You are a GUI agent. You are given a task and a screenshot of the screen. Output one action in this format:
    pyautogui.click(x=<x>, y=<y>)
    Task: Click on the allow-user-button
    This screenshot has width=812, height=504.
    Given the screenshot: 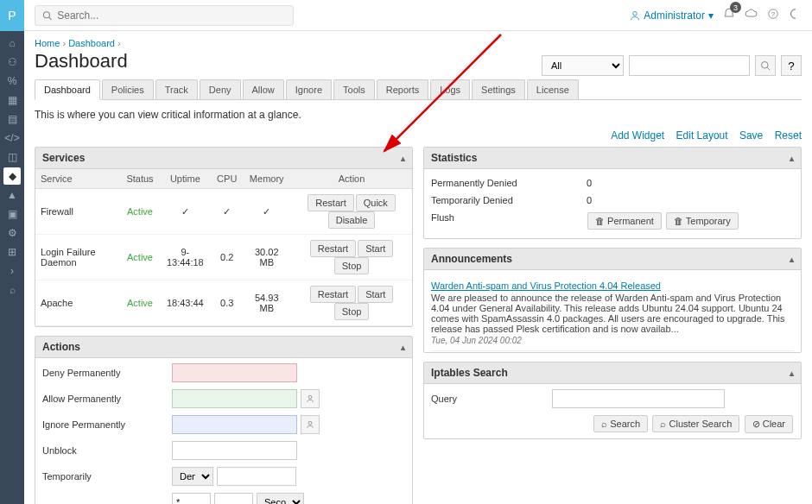 What is the action you would take?
    pyautogui.click(x=310, y=399)
    